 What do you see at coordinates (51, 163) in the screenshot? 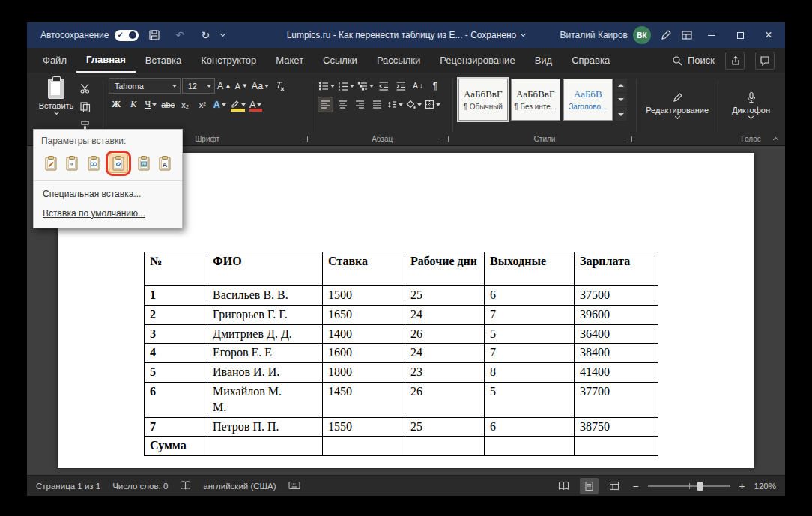
I see `paste-keep-source-formatting-option` at bounding box center [51, 163].